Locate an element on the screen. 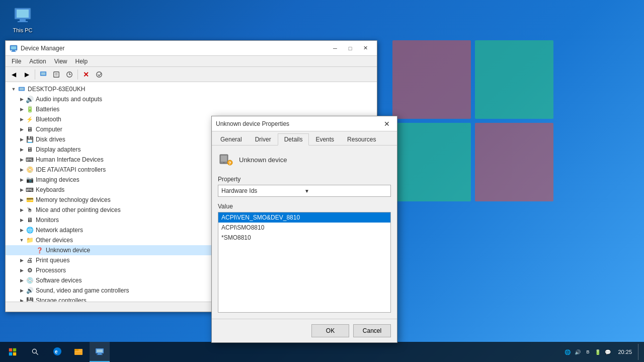  network-tray-icon: 🌐 is located at coordinates (568, 352).